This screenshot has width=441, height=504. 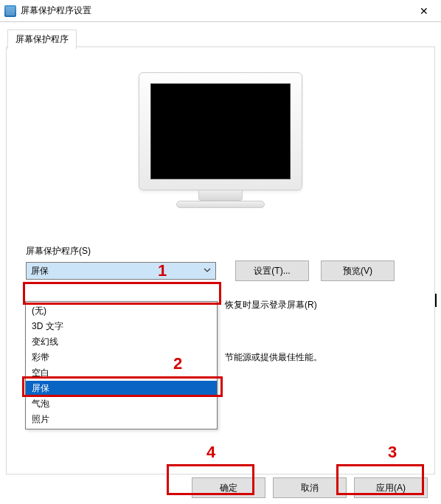 What do you see at coordinates (220, 131) in the screenshot?
I see `monitor-bezel` at bounding box center [220, 131].